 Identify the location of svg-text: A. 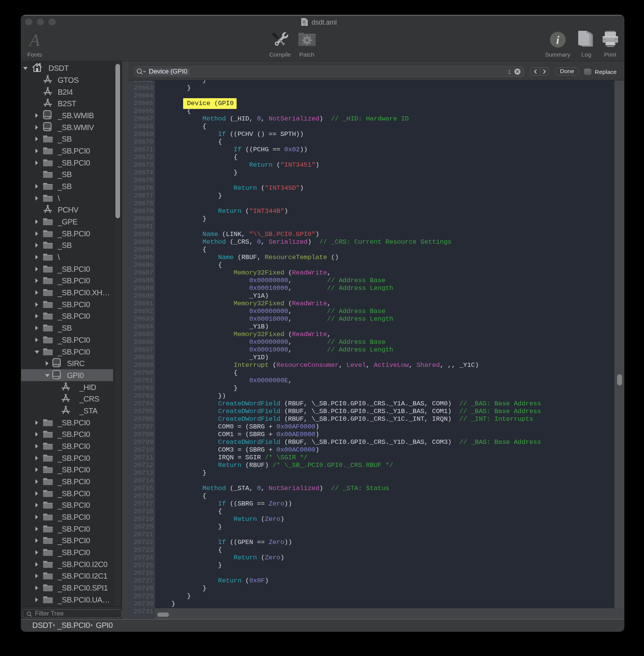
(35, 40).